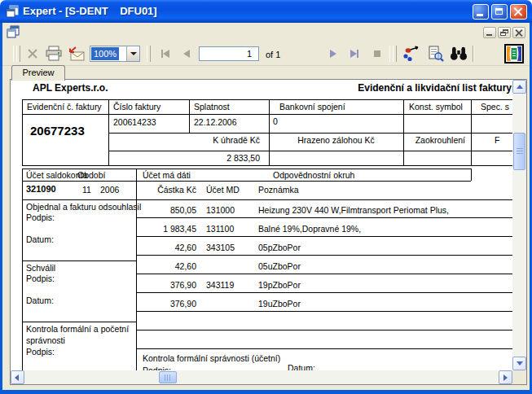 This screenshot has height=394, width=532. Describe the element at coordinates (18, 378) in the screenshot. I see `scroll-left-button` at that location.